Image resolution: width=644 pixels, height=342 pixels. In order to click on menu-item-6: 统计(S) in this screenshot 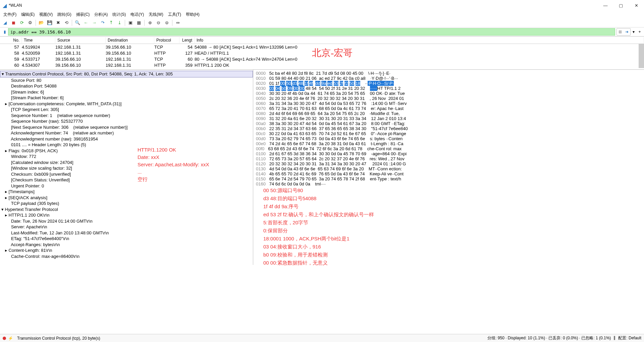, I will do `click(119, 15)`.